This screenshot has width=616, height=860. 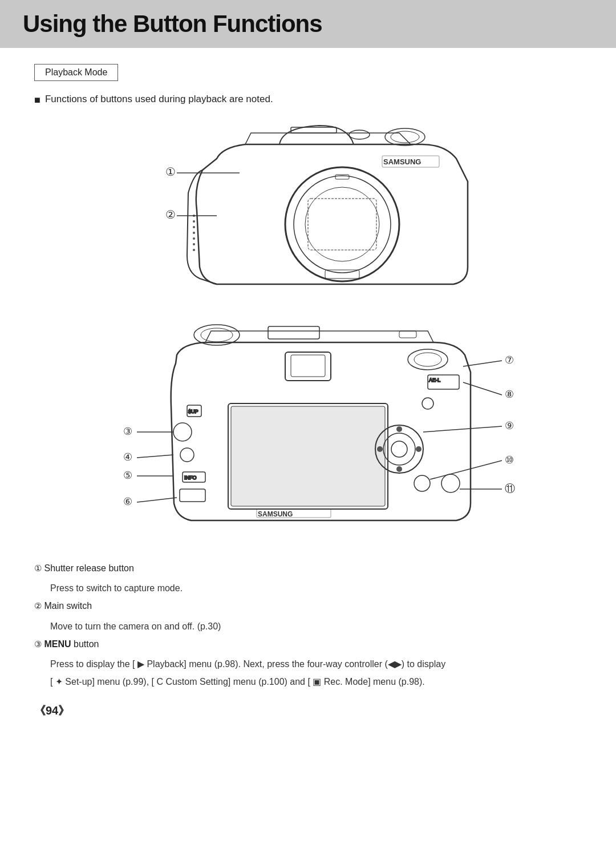 I want to click on mode-badge: Playback Mode, so click(x=76, y=72).